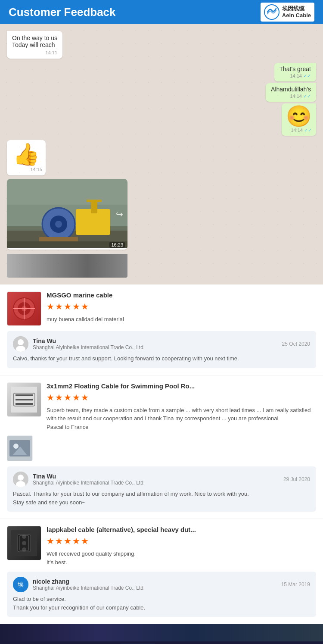  What do you see at coordinates (181, 319) in the screenshot?
I see `review-text-1: muy buena calidad del material` at bounding box center [181, 319].